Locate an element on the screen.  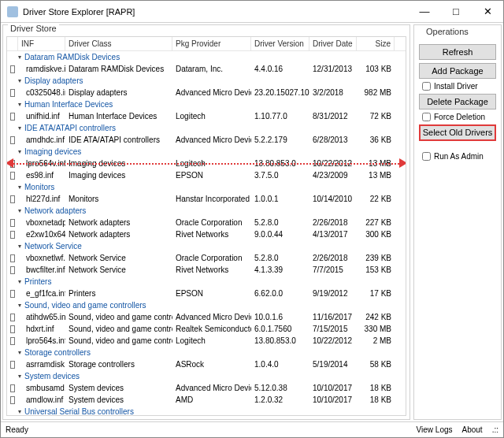
driver-row: e2xw10x64.infNetwork adaptersRivet Netwo… is located at coordinates (206, 235).